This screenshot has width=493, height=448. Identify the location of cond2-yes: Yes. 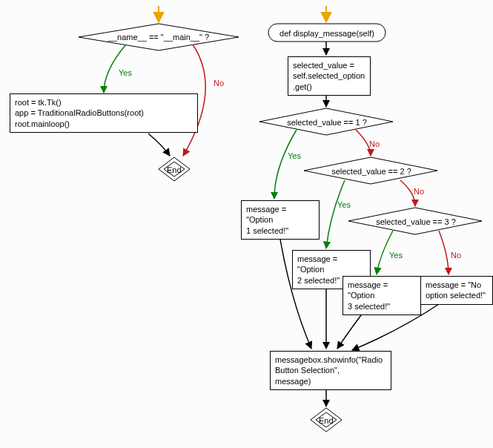
(344, 205).